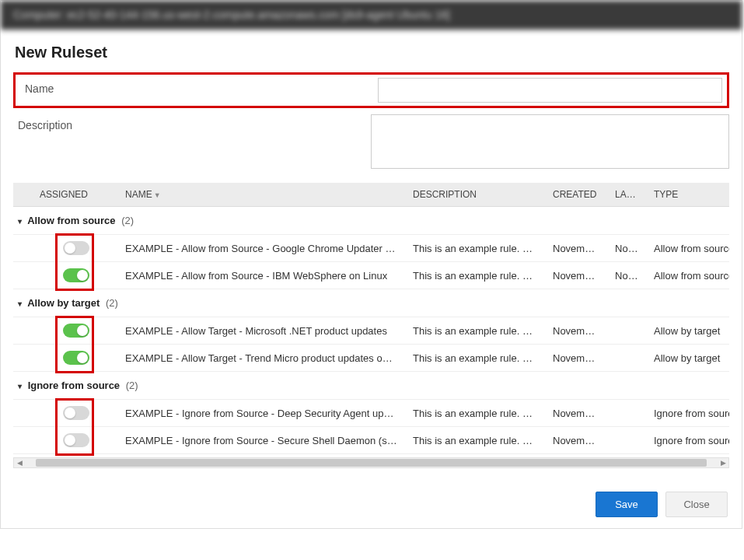 The width and height of the screenshot is (744, 560). I want to click on table-row: EXAMPLE - Ignore from Source - Secure Sh…, so click(372, 440).